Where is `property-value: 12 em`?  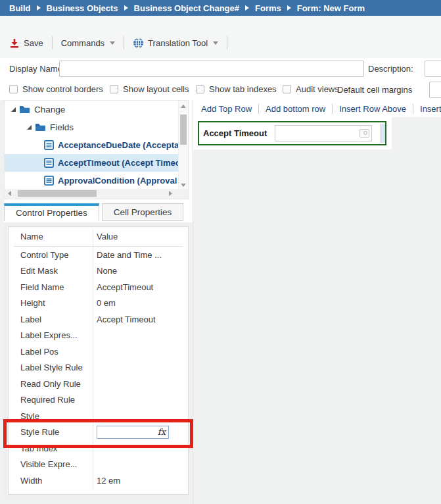 property-value: 12 em is located at coordinates (135, 480).